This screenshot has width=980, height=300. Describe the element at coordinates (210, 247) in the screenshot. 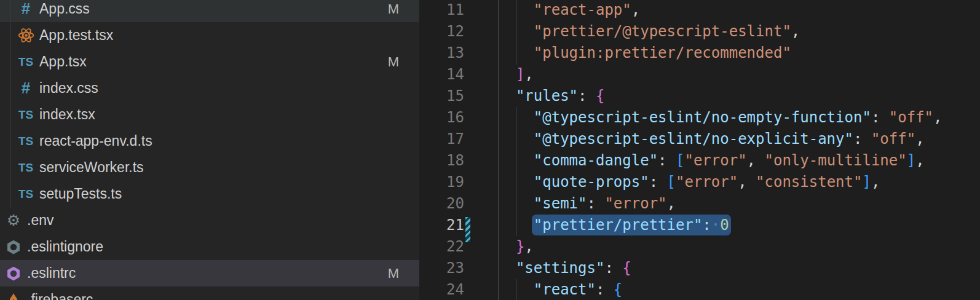

I see `file-row: .eslintignore` at that location.